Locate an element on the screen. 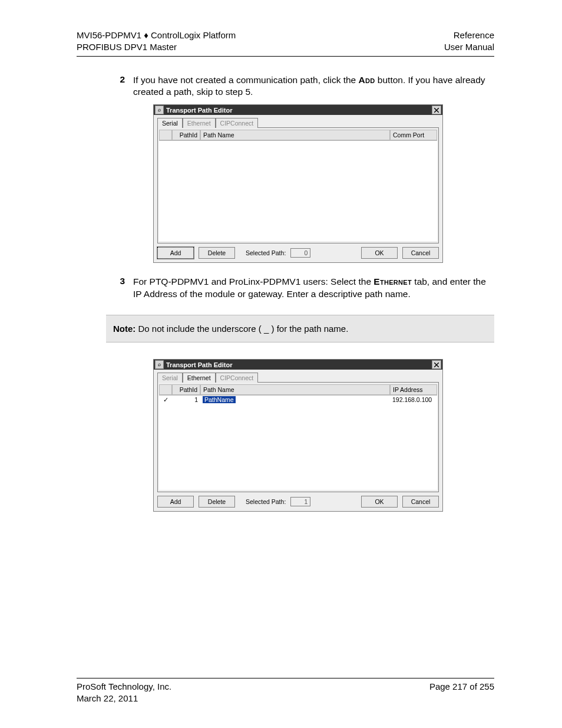  note-block: Note: Do not include the underscore ( _ … is located at coordinates (300, 329).